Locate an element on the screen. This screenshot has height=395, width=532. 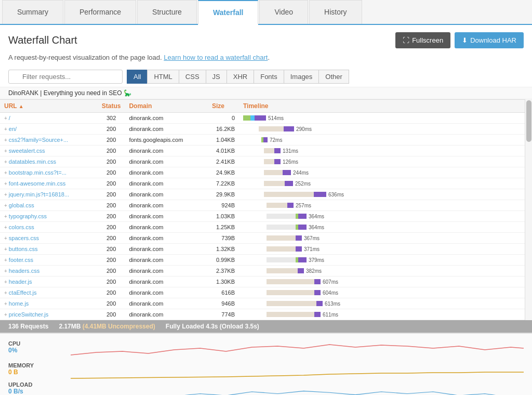
tab-waterfall: Waterfall is located at coordinates (229, 12).